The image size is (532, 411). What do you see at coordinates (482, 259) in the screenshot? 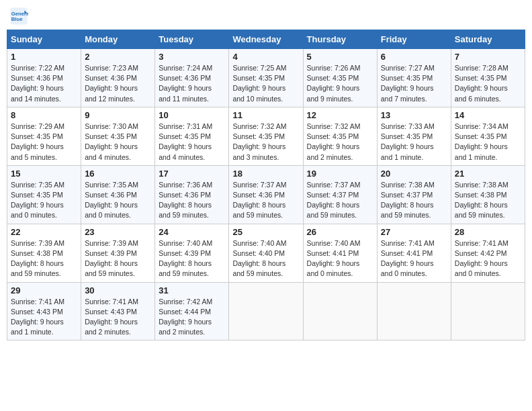
I see `day-detail: Sunrise: 7:41 AMSunset: 4:42 PMDaylight:…` at bounding box center [482, 259].